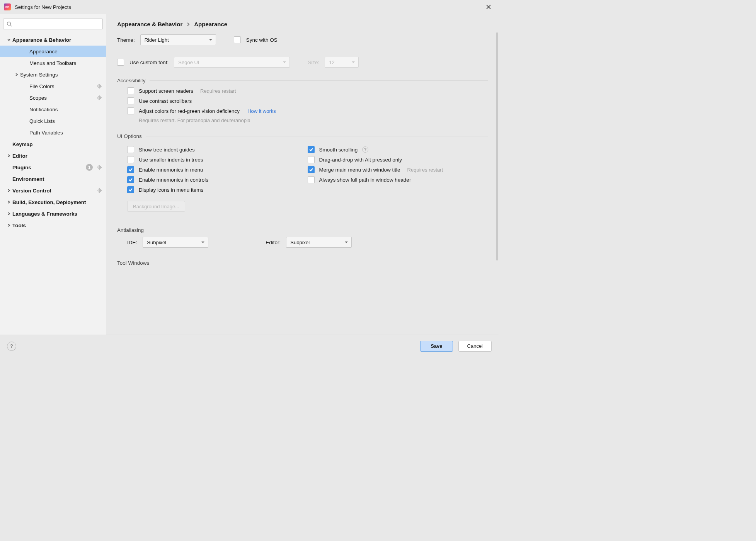 This screenshot has height=541, width=756. Describe the element at coordinates (131, 111) in the screenshot. I see `color-deficiency-checkbox` at that location.